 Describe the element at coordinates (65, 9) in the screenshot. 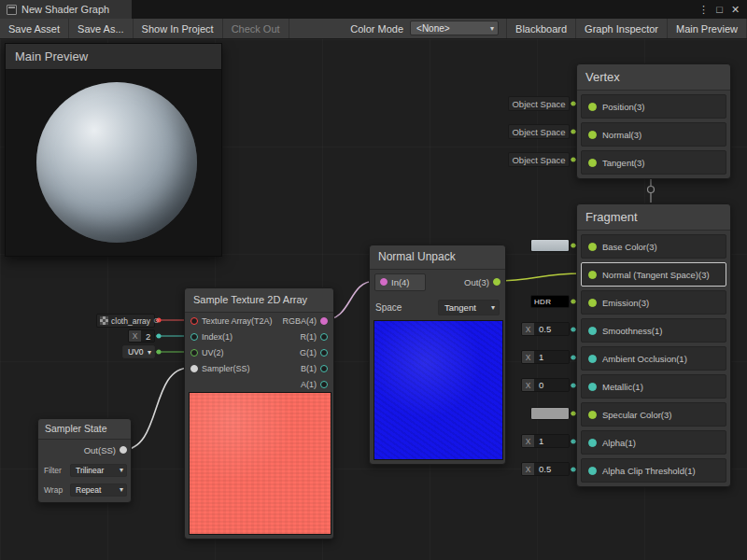

I see `document-tab: New Shader Graph` at that location.